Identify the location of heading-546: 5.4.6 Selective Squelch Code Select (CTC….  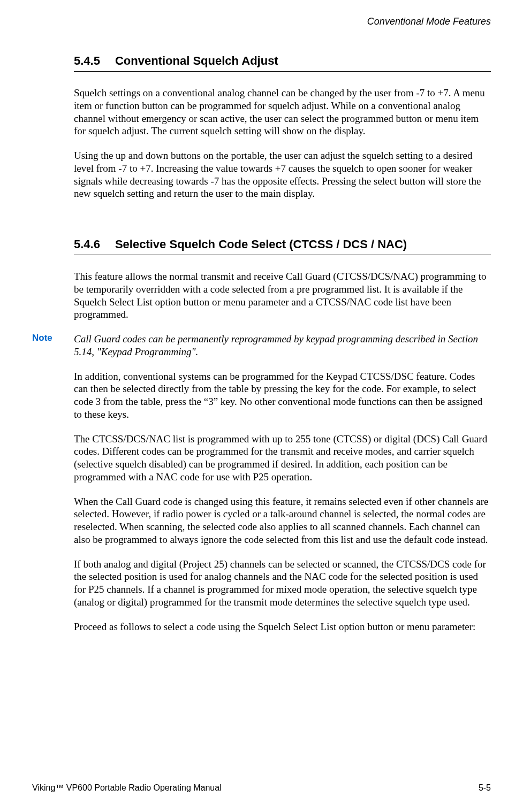
(283, 244).